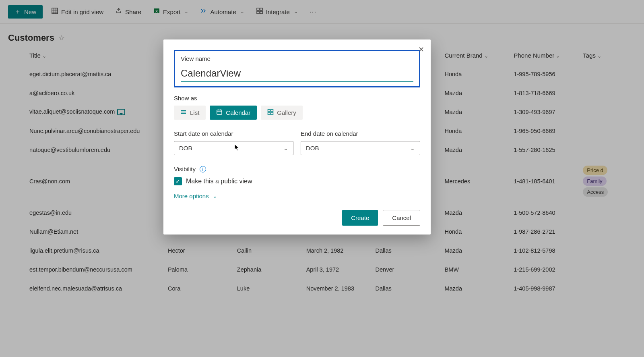  What do you see at coordinates (178, 181) in the screenshot?
I see `check-icon: ✓` at bounding box center [178, 181].